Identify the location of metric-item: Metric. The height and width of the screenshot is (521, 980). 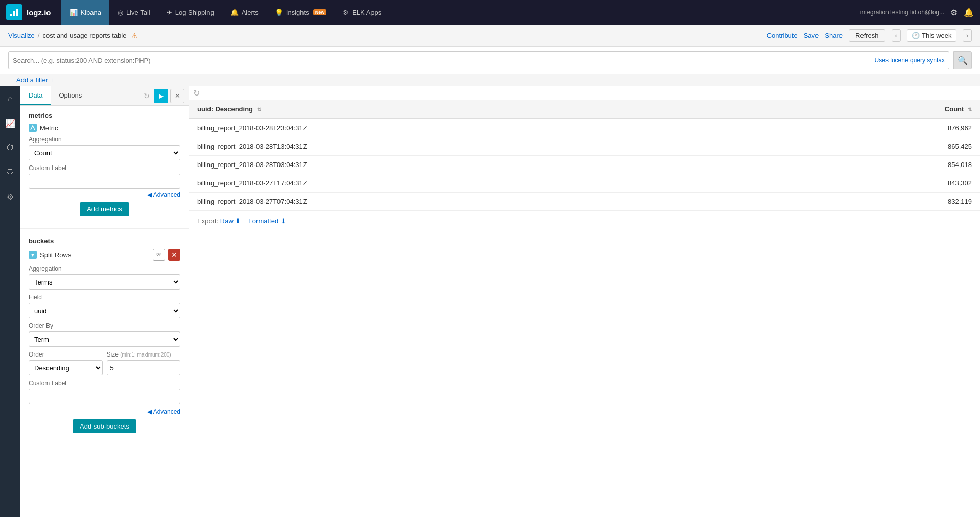
(104, 128).